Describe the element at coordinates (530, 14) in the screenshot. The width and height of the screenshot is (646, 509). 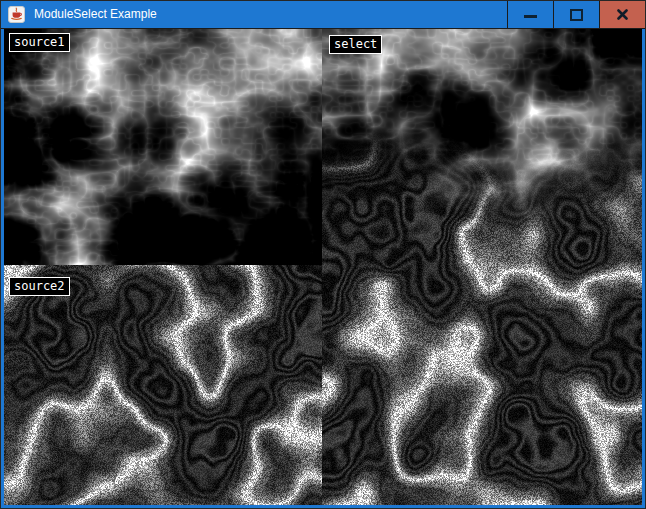
I see `minimize-button` at that location.